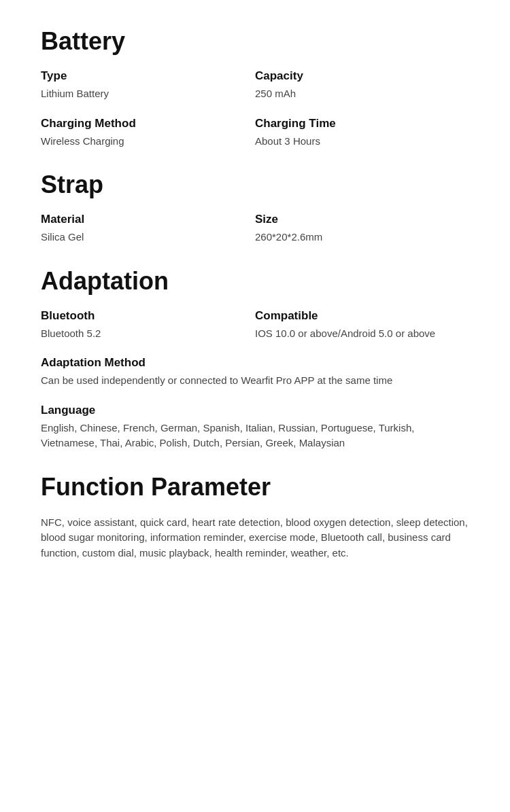 This screenshot has width=510, height=812. Describe the element at coordinates (362, 334) in the screenshot. I see `compatible-value: IOS 10.0 or above/Android 5.0 or above` at that location.